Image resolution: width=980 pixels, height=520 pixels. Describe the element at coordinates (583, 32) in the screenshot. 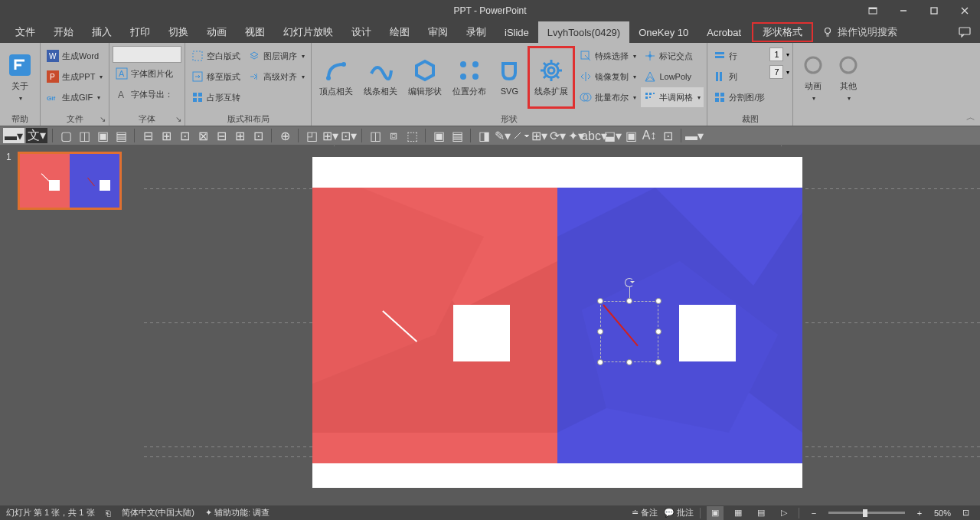

I see `tab-lvyhtools: LvyhTools(0429)` at that location.